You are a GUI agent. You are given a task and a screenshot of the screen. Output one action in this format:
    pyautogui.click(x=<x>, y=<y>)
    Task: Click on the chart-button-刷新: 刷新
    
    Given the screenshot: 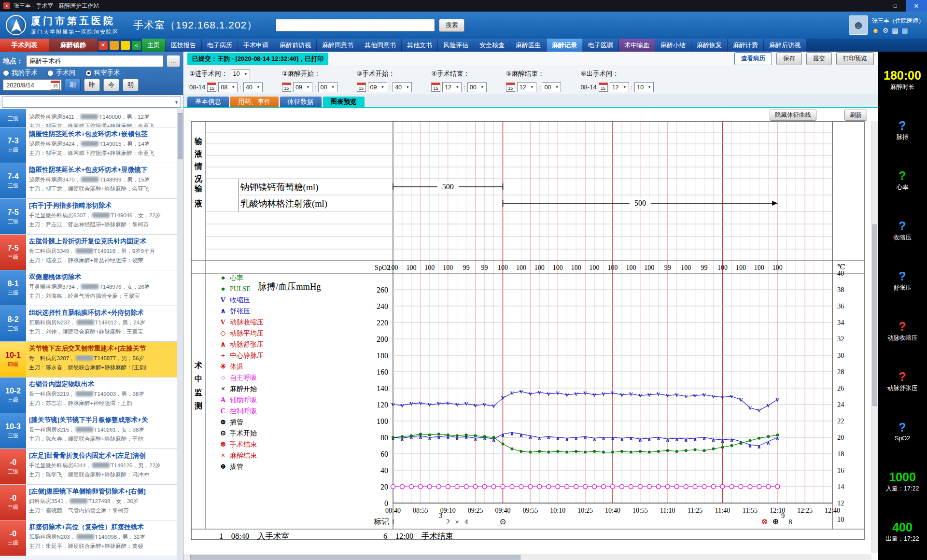 What is the action you would take?
    pyautogui.click(x=856, y=115)
    